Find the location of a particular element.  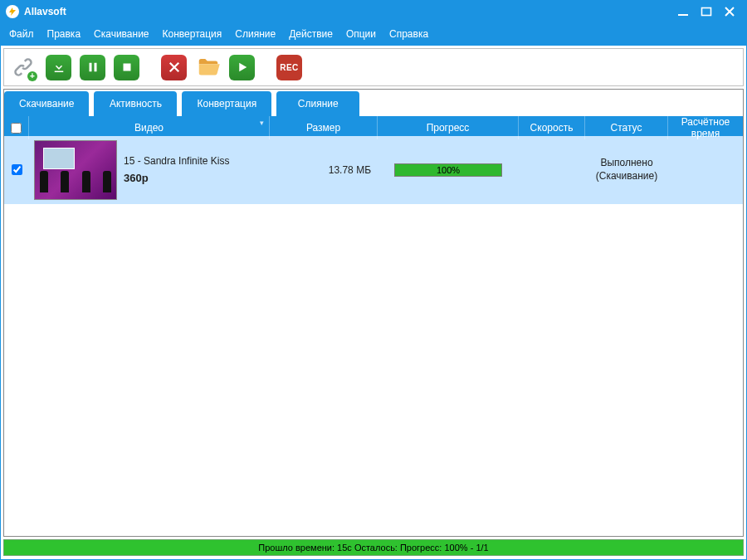

menubar: Файл Правка Скачивание Конвертация Слиян… is located at coordinates (374, 34).